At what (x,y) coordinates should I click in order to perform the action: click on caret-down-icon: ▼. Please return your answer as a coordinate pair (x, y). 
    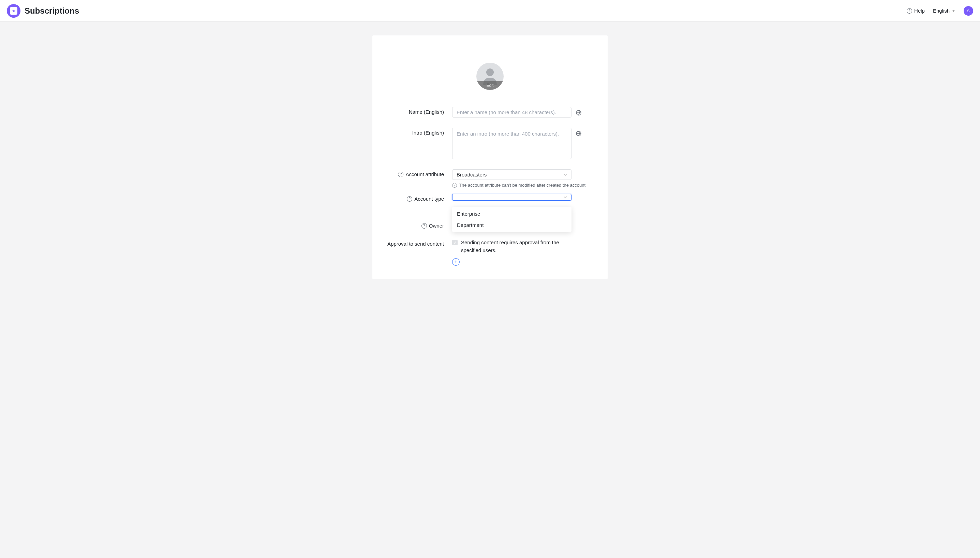
    Looking at the image, I should click on (954, 11).